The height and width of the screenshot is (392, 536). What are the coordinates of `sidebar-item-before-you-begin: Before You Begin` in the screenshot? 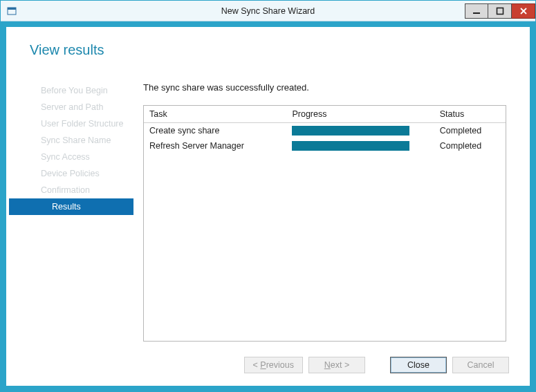 It's located at (71, 91).